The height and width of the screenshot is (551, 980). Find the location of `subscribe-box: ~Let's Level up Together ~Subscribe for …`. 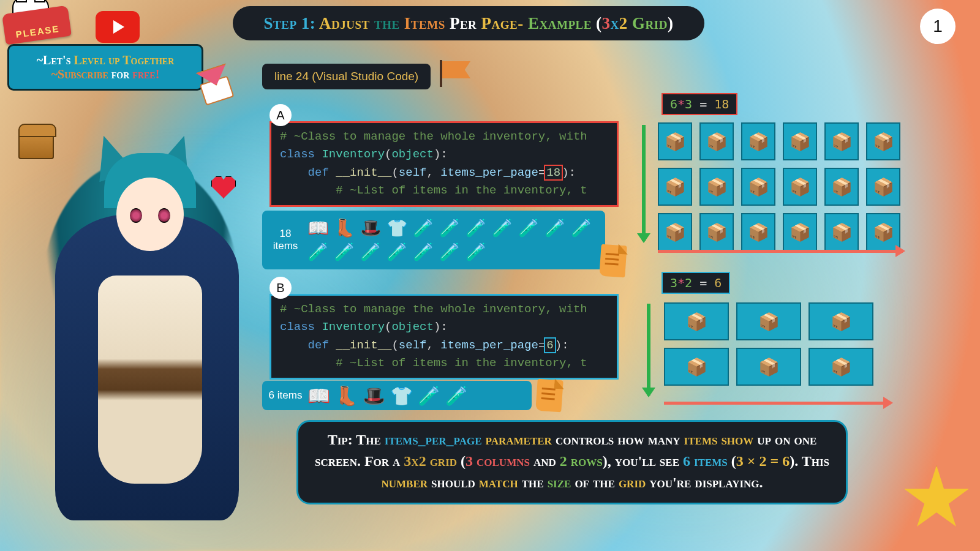

subscribe-box: ~Let's Level up Together ~Subscribe for … is located at coordinates (105, 67).